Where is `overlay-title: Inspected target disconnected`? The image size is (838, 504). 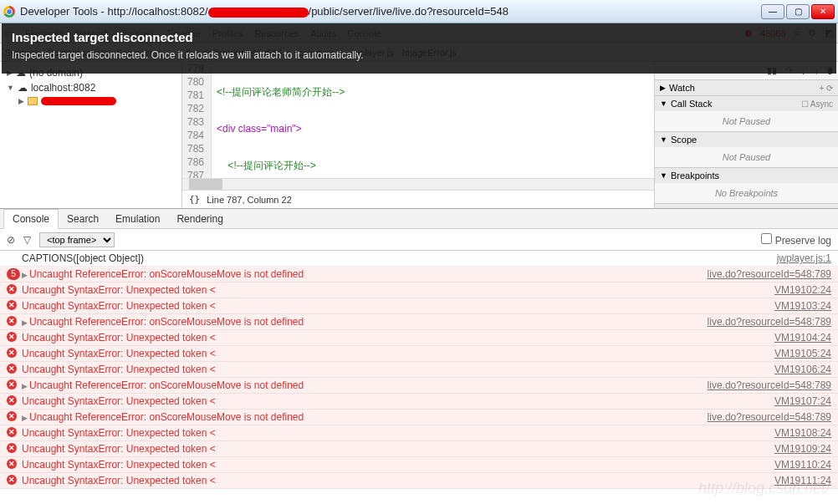 overlay-title: Inspected target disconnected is located at coordinates (419, 37).